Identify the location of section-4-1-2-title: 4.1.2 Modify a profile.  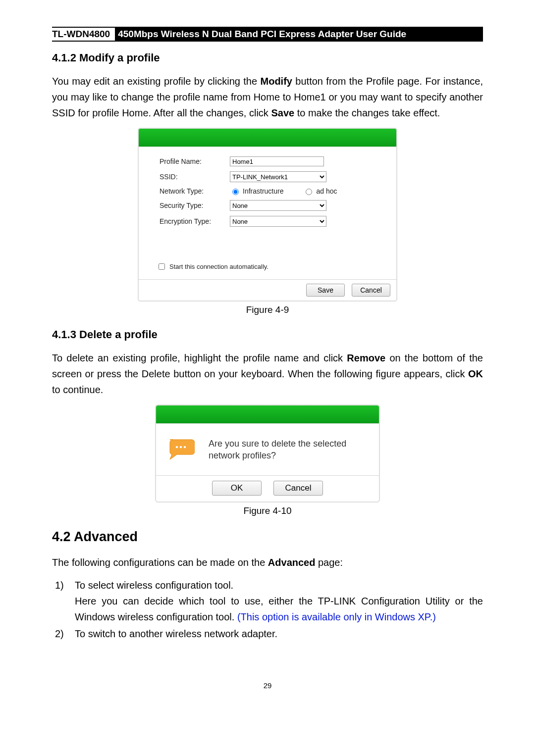
(268, 58).